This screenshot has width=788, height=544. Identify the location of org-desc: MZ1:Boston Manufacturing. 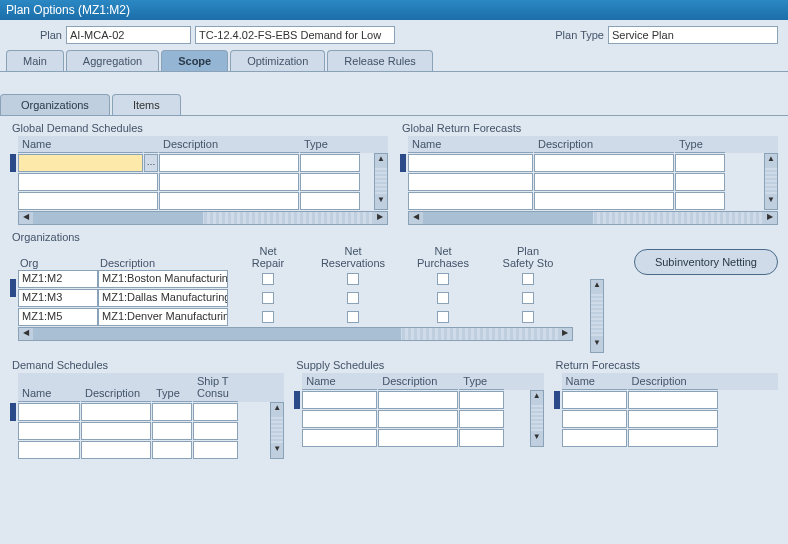
(163, 279).